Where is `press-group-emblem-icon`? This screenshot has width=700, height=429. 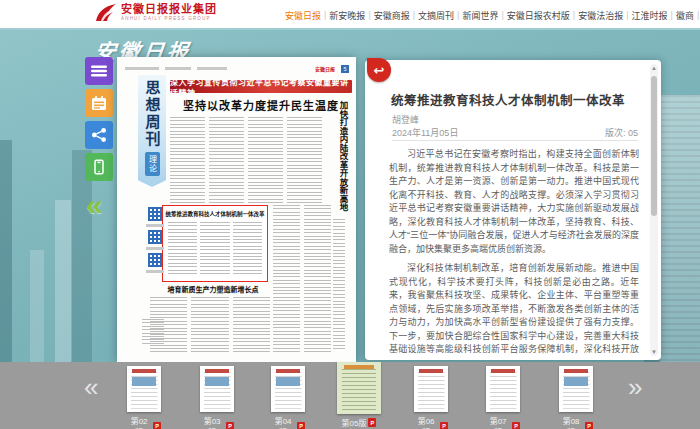 press-group-emblem-icon is located at coordinates (106, 13).